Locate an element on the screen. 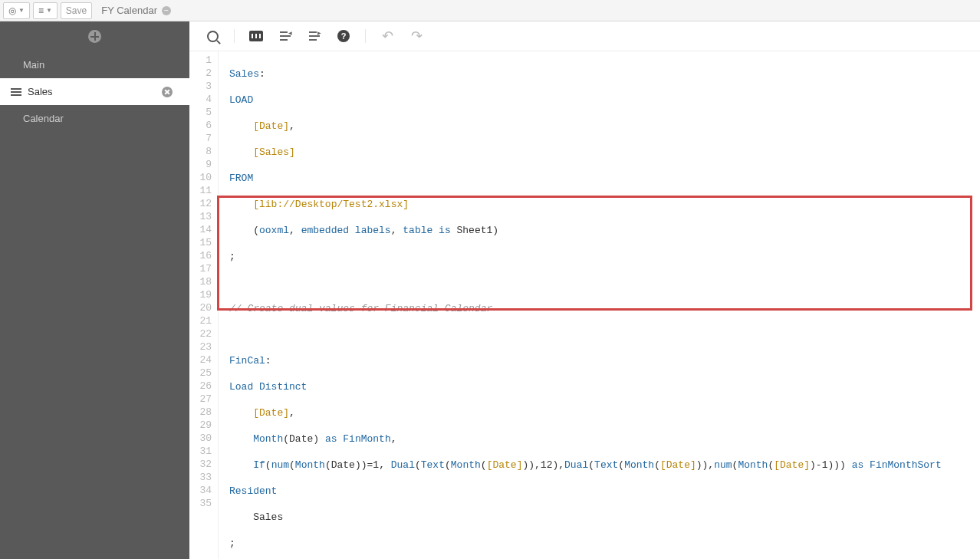 This screenshot has width=980, height=559. delete-section-icon is located at coordinates (167, 92).